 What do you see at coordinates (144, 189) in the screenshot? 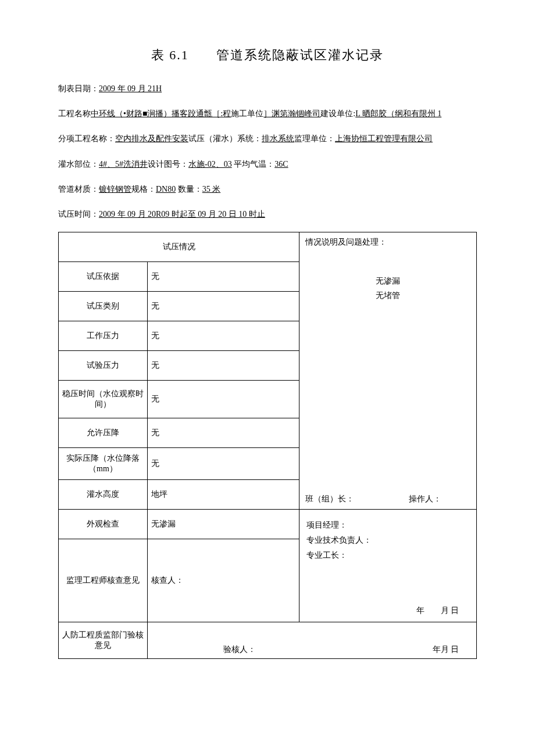
I see `l2: 规格：` at bounding box center [144, 189].